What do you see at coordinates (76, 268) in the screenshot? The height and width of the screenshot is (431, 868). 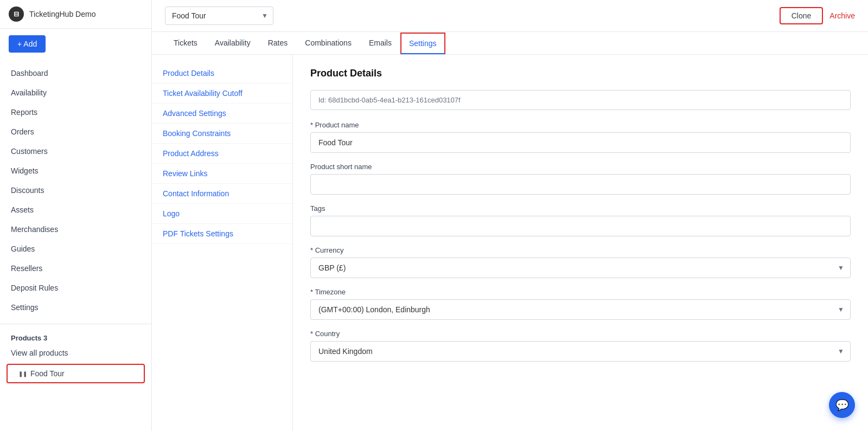 I see `sidebar-item-resellers: Resellers` at bounding box center [76, 268].